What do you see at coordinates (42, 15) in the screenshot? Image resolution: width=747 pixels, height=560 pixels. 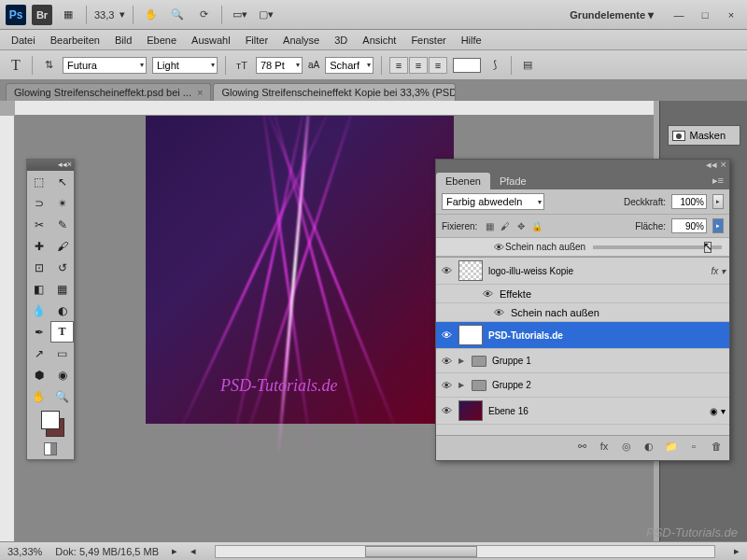 I see `bridge-logo: Br` at bounding box center [42, 15].